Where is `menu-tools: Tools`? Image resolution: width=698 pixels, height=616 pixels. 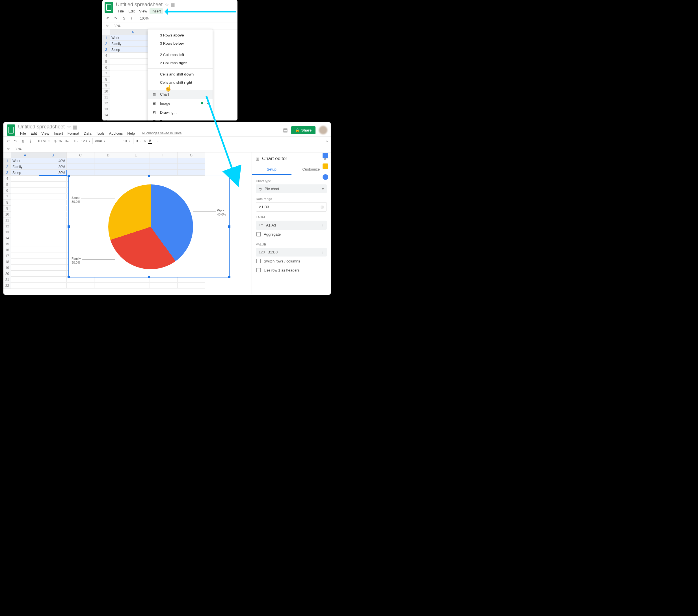 menu-tools: Tools is located at coordinates (100, 133).